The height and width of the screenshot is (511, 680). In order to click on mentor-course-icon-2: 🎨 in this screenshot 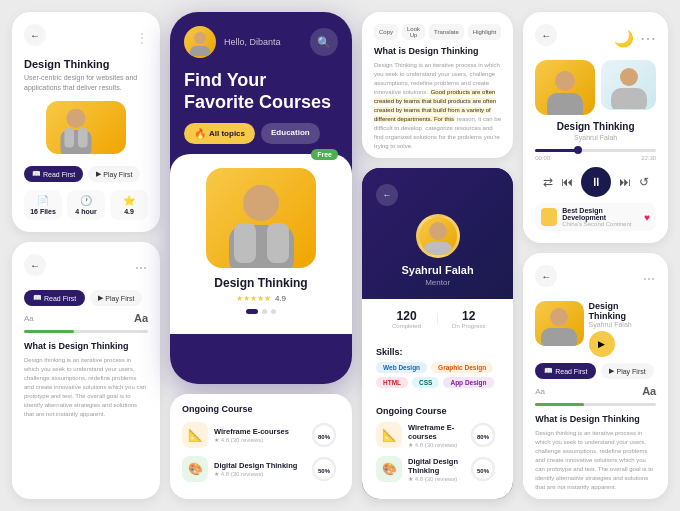, I will do `click(389, 469)`.